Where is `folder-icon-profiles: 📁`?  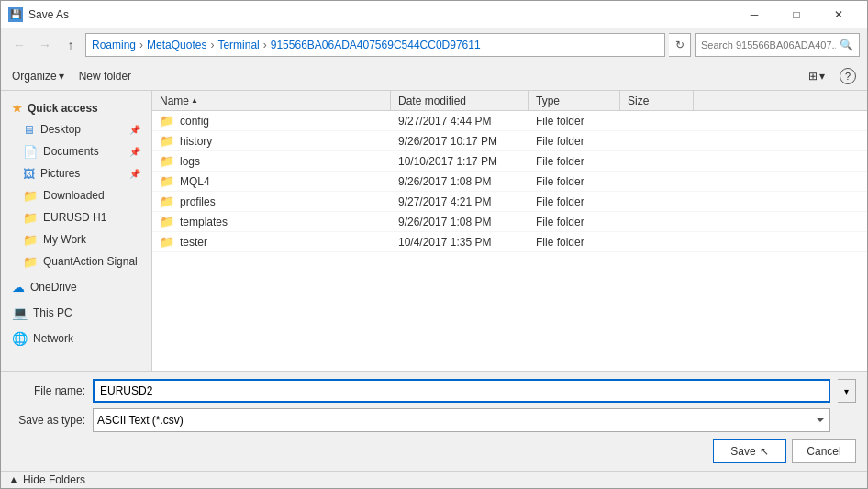 folder-icon-profiles: 📁 is located at coordinates (167, 202).